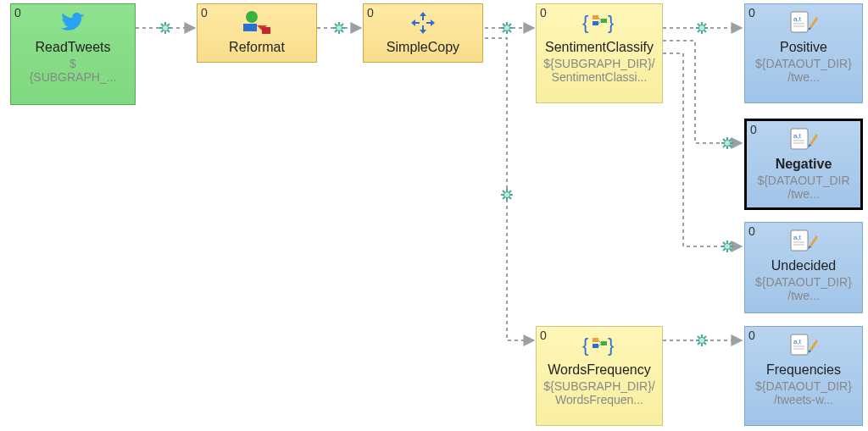 Image resolution: width=868 pixels, height=431 pixels. I want to click on node-negative: 0 a,t Negative ${DATAOUT_DIR /twe..., so click(804, 164).